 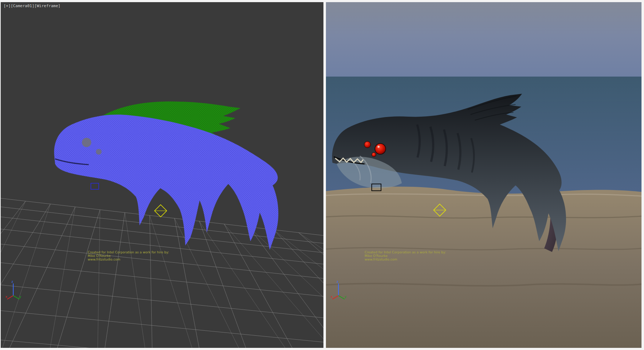 What do you see at coordinates (161, 211) in the screenshot?
I see `diamond-gizmo` at bounding box center [161, 211].